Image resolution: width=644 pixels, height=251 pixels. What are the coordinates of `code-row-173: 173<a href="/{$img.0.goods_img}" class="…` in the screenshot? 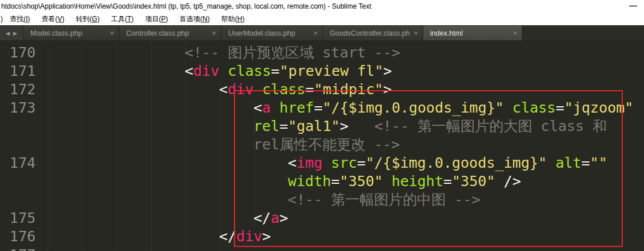 It's located at (322, 108).